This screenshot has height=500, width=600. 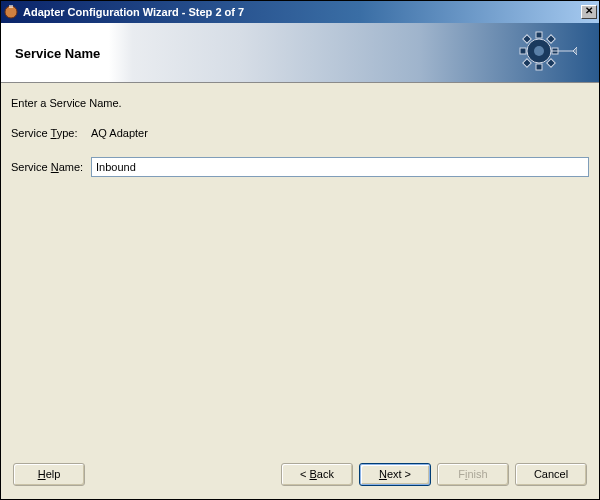 What do you see at coordinates (300, 53) in the screenshot?
I see `wizard-banner: Service Name` at bounding box center [300, 53].